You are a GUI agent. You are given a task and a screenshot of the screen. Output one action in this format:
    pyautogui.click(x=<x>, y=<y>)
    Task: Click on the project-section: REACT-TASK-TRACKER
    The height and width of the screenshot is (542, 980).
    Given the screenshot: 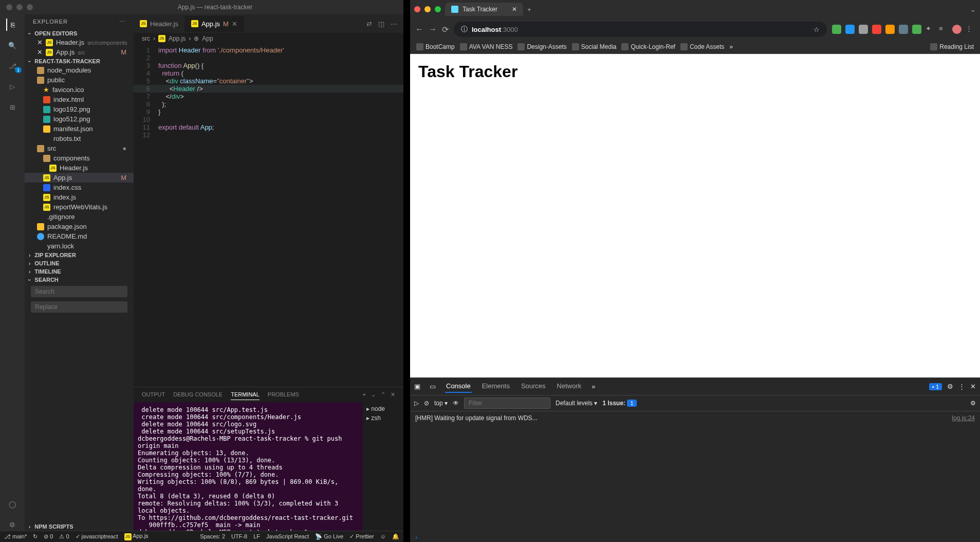 What is the action you would take?
    pyautogui.click(x=79, y=61)
    